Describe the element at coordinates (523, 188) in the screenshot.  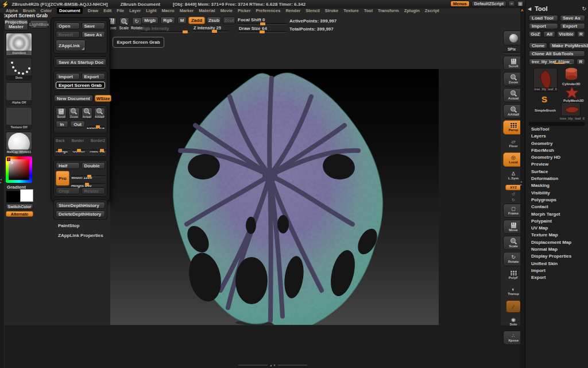
I see `right-panel-divider: A ◂▸` at that location.